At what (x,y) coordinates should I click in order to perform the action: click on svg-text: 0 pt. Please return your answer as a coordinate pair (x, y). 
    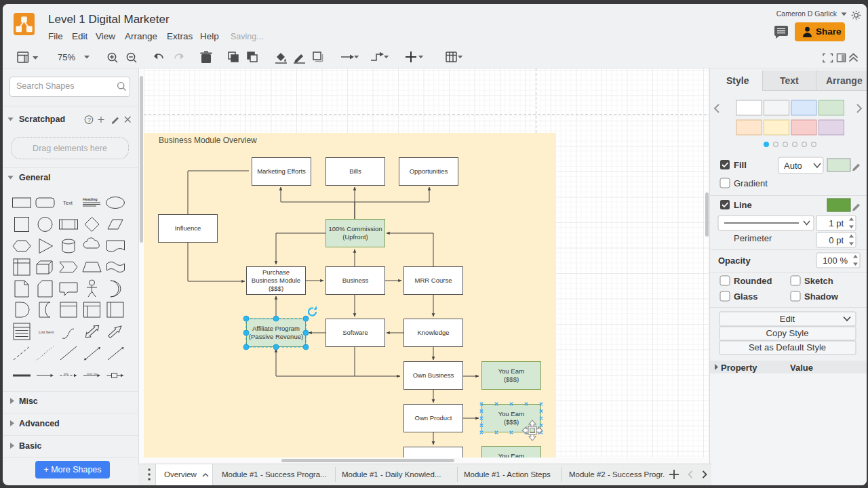
    Looking at the image, I should click on (836, 240).